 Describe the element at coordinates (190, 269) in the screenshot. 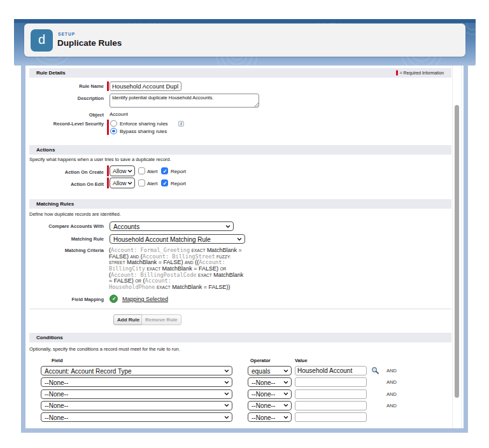

I see `criteria-segment: MatchBlank = FALSE)` at that location.